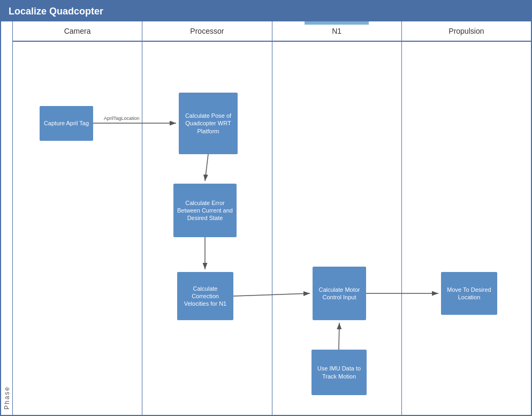 This screenshot has width=532, height=416. I want to click on header-camera: Camera, so click(78, 31).